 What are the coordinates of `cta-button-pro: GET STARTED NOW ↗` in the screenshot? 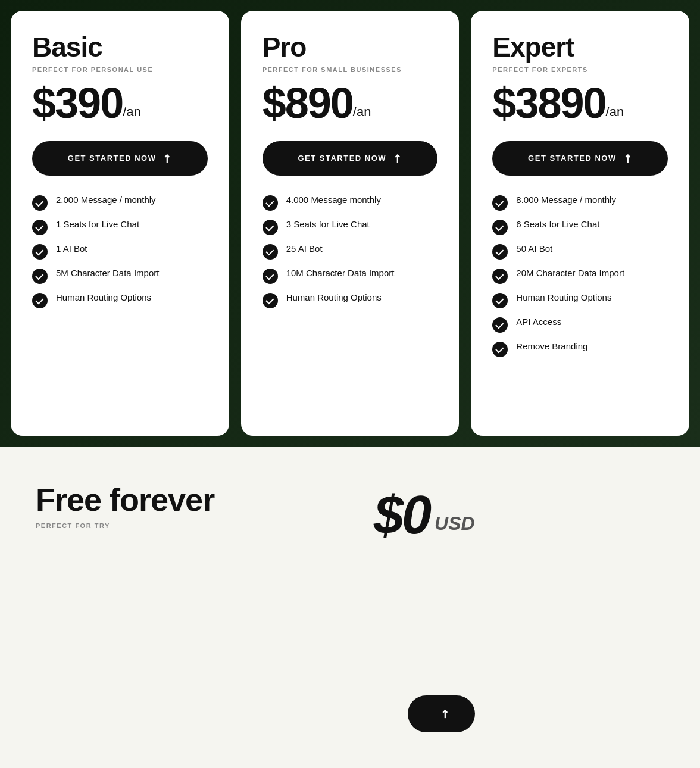 It's located at (350, 158).